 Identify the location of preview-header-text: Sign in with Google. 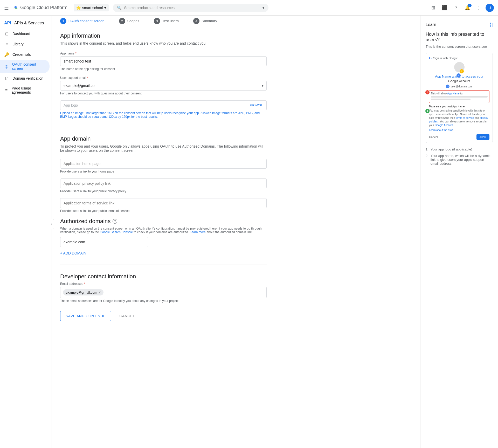
(446, 58).